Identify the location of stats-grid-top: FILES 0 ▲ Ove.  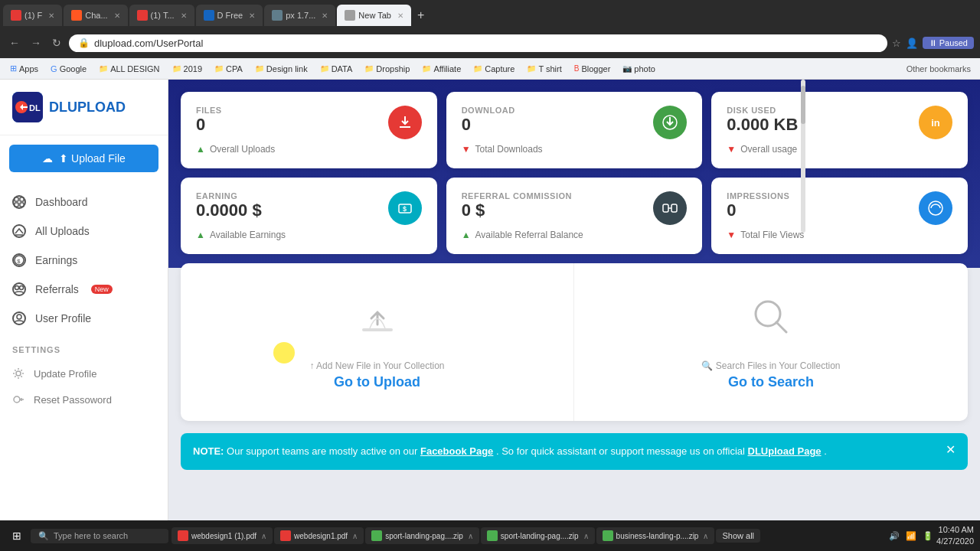
(574, 130).